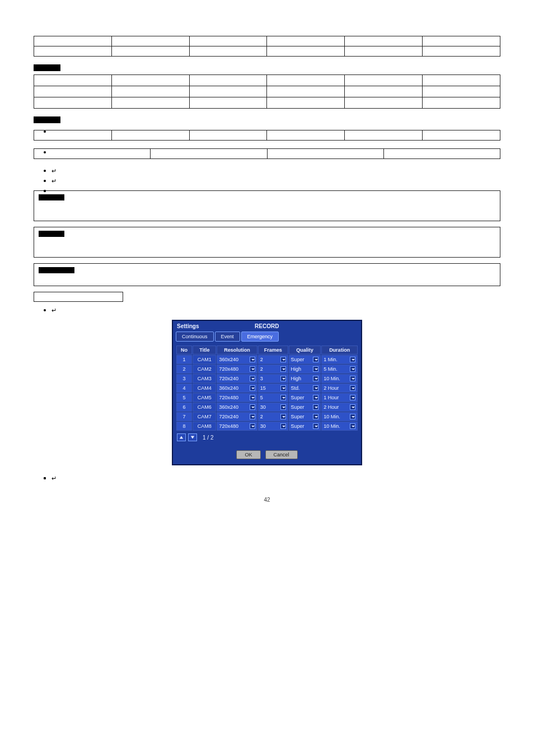 Image resolution: width=534 pixels, height=756 pixels. Describe the element at coordinates (184, 398) in the screenshot. I see `dvr-cell-no: 5` at that location.